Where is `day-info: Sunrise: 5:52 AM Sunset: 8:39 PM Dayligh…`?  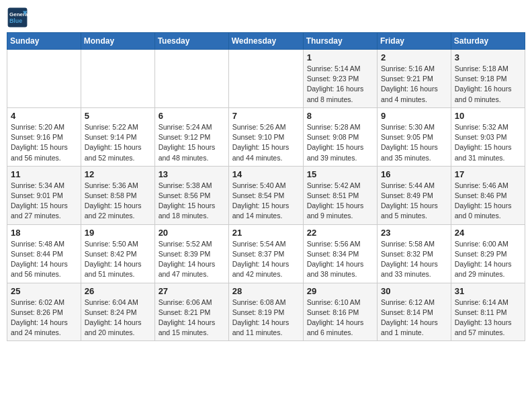 day-info: Sunrise: 5:52 AM Sunset: 8:39 PM Dayligh… is located at coordinates (192, 259).